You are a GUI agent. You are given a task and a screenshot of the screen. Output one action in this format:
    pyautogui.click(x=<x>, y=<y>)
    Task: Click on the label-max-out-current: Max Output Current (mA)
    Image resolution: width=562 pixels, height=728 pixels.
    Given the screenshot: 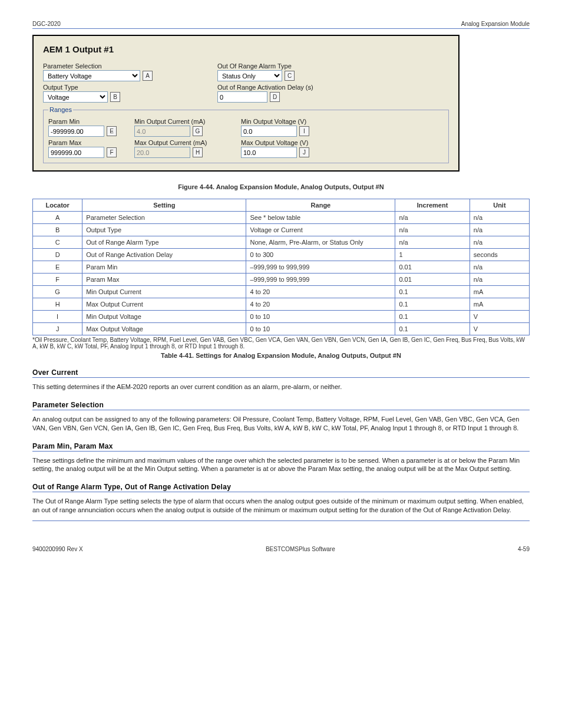 What is the action you would take?
    pyautogui.click(x=186, y=143)
    